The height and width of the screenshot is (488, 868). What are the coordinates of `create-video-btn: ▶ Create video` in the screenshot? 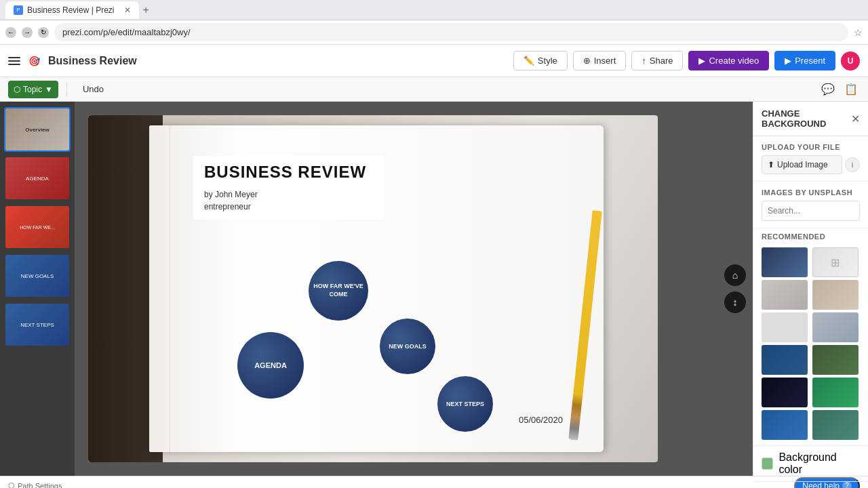 It's located at (728, 61).